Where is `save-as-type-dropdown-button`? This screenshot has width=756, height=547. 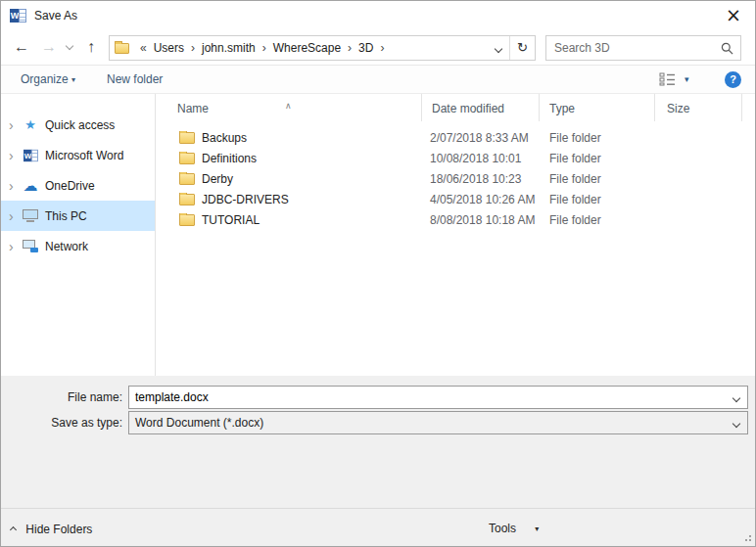
save-as-type-dropdown-button is located at coordinates (736, 423).